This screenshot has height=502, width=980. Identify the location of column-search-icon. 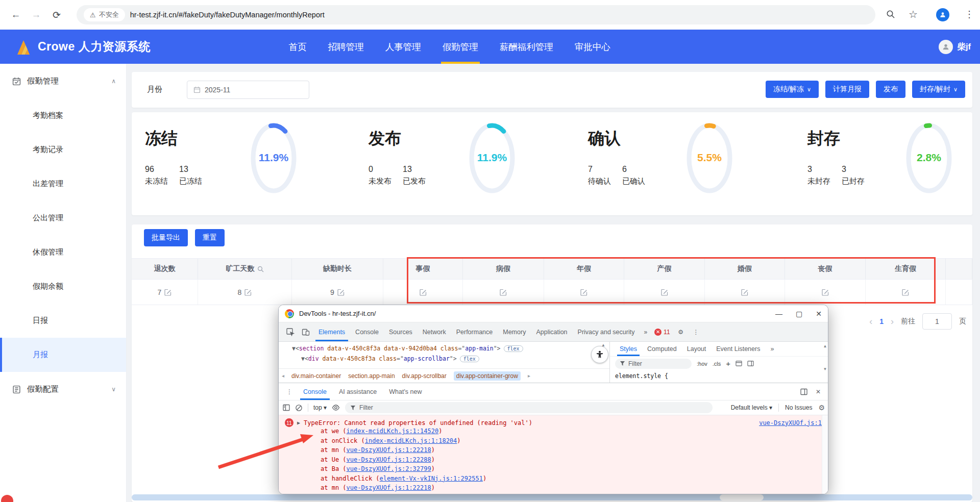
(260, 269).